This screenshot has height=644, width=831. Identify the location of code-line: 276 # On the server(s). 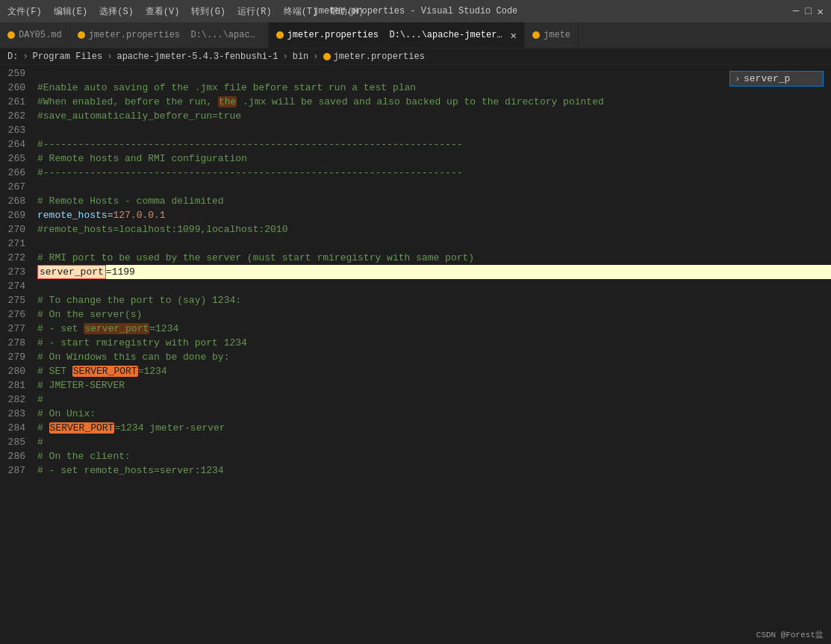
(415, 315).